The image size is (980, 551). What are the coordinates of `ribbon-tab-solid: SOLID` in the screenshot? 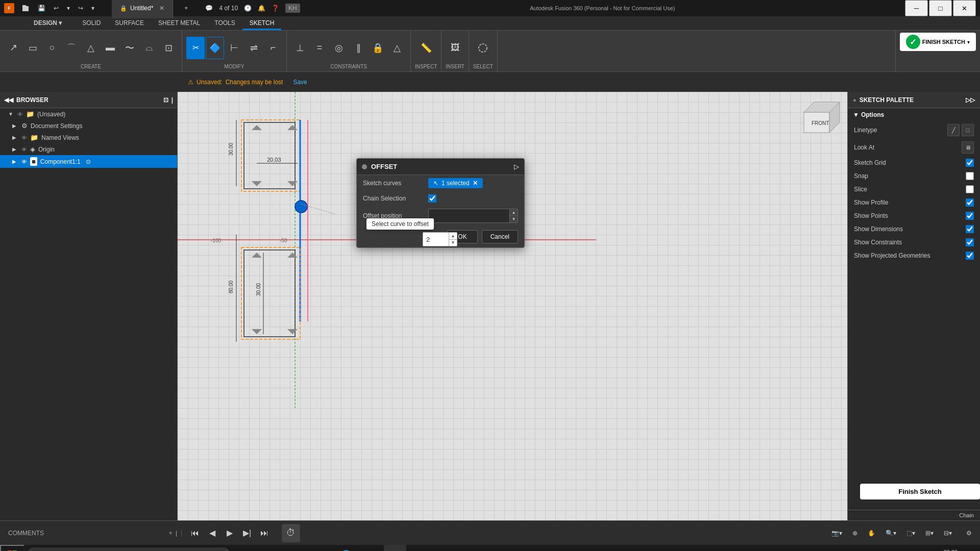 It's located at (91, 23).